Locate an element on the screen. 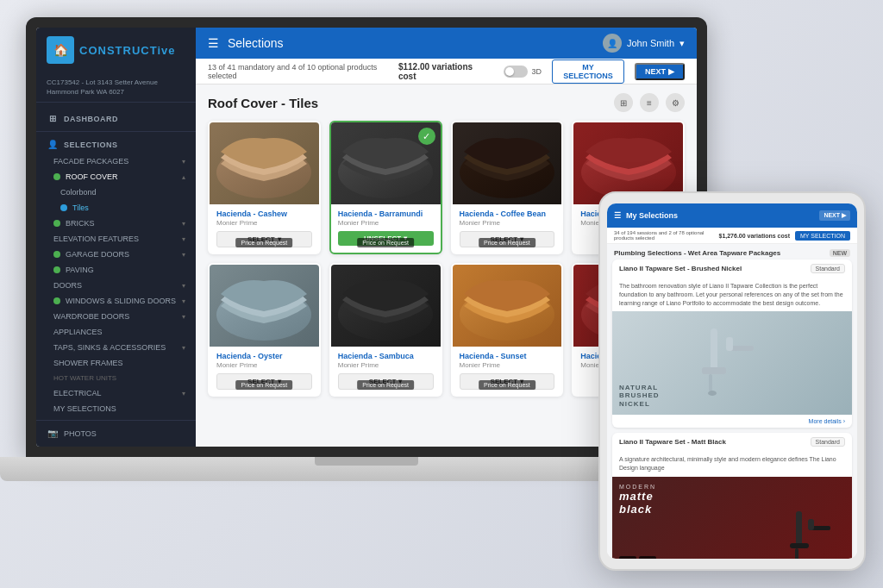 This screenshot has height=588, width=883. logo-text-accent: ive is located at coordinates (166, 50).